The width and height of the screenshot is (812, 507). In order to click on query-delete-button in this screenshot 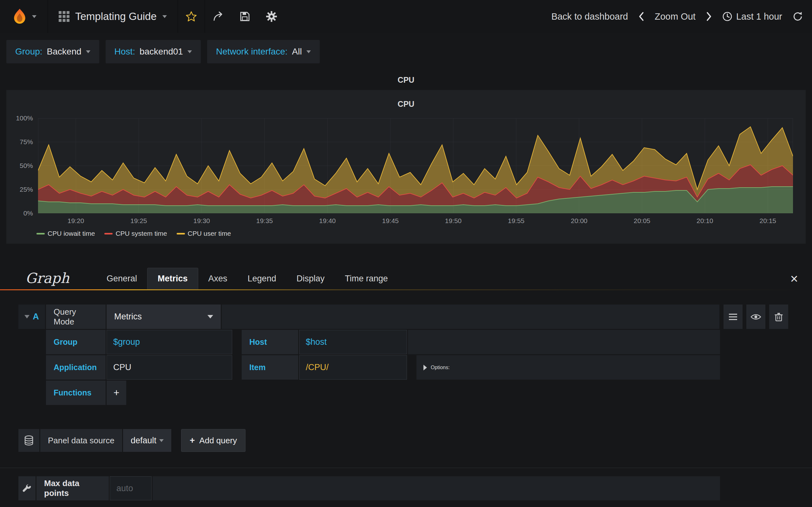, I will do `click(778, 317)`.